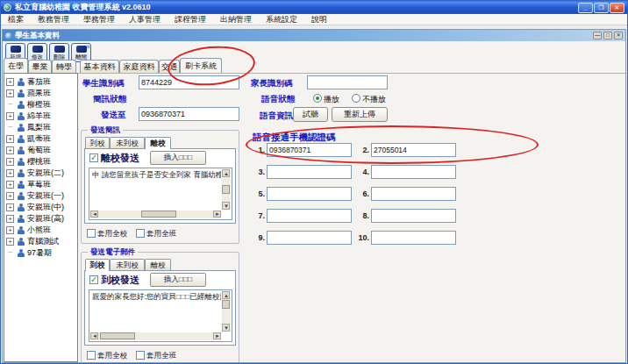 This screenshot has width=628, height=364. I want to click on tab-transferred: 轉學, so click(64, 67).